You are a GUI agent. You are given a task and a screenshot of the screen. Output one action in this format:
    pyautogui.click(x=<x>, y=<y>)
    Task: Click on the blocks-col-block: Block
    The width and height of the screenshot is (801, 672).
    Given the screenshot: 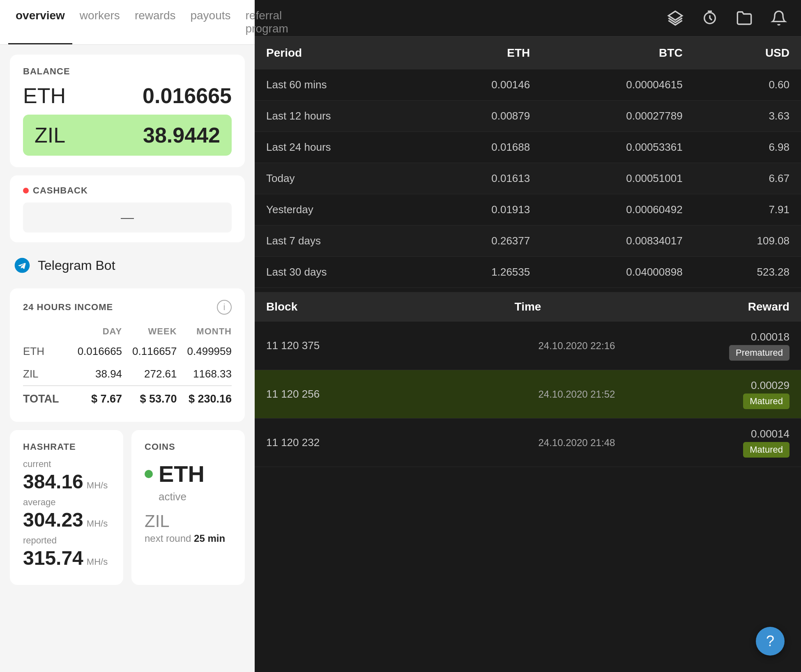 What is the action you would take?
    pyautogui.click(x=353, y=307)
    